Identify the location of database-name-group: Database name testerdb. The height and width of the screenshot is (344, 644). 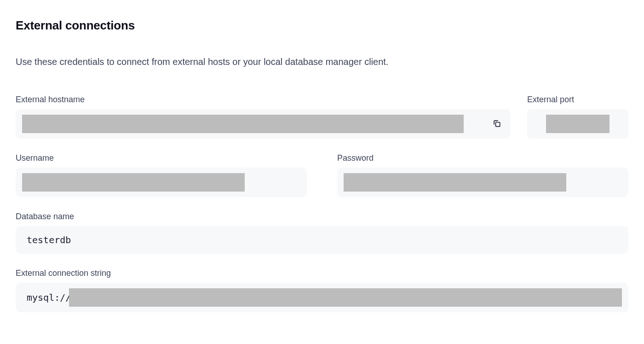
(322, 233).